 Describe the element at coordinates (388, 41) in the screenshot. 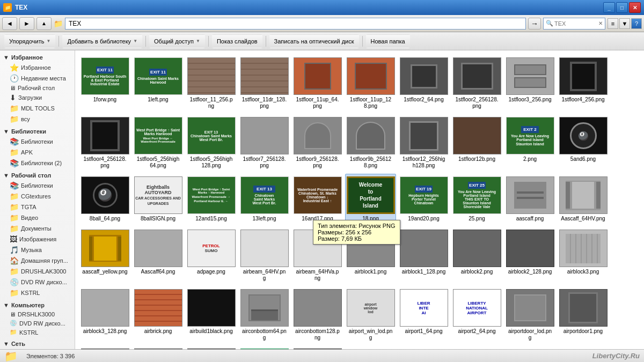

I see `new-folder-button: Новая папка` at that location.